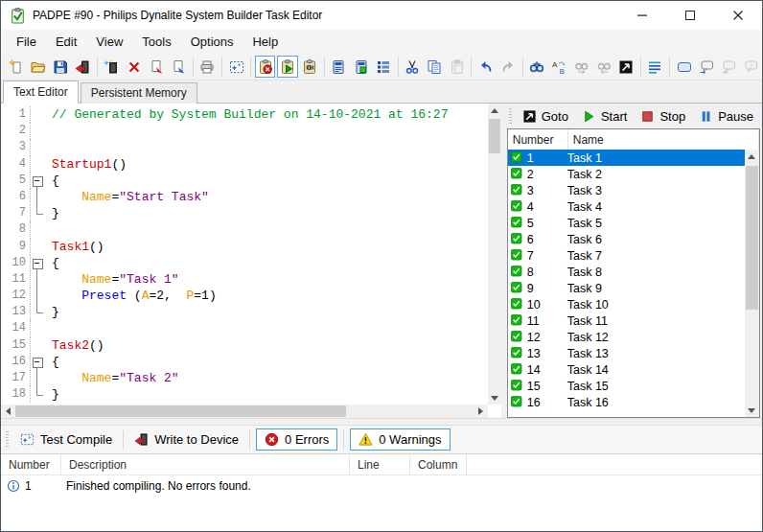 This screenshot has height=532, width=763. What do you see at coordinates (545, 117) in the screenshot?
I see `goto-button: Goto` at bounding box center [545, 117].